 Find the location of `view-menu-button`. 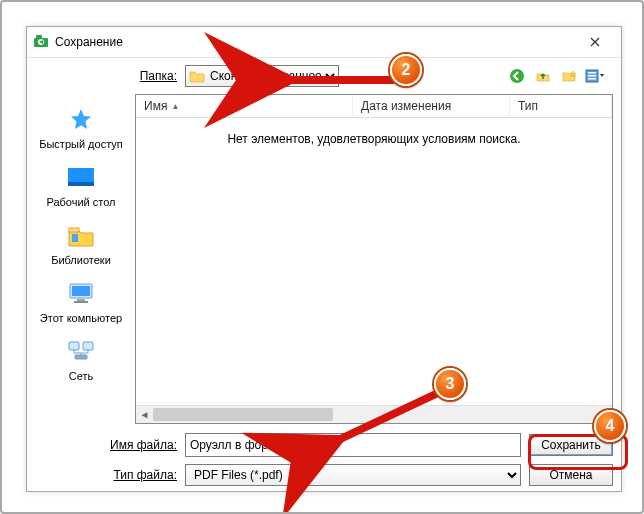

view-menu-button is located at coordinates (595, 76).